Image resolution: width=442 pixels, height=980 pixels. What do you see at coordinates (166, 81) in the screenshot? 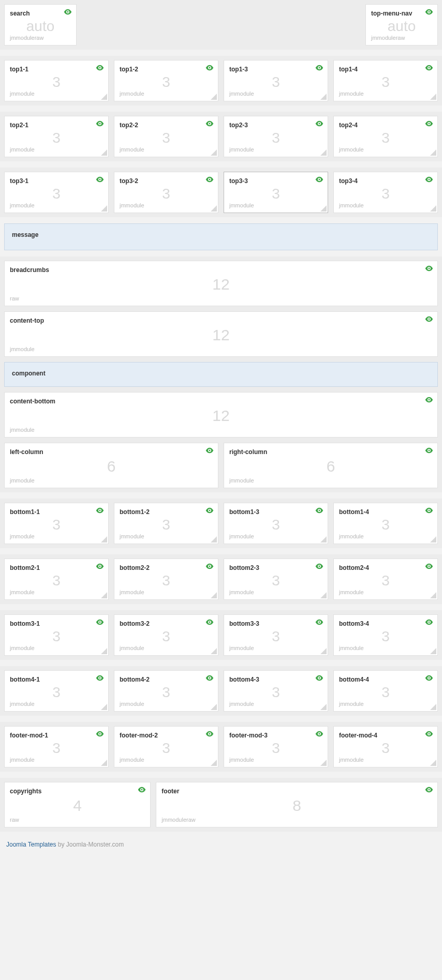
I see `position-top1-2: top1-23jmmodule` at bounding box center [166, 81].